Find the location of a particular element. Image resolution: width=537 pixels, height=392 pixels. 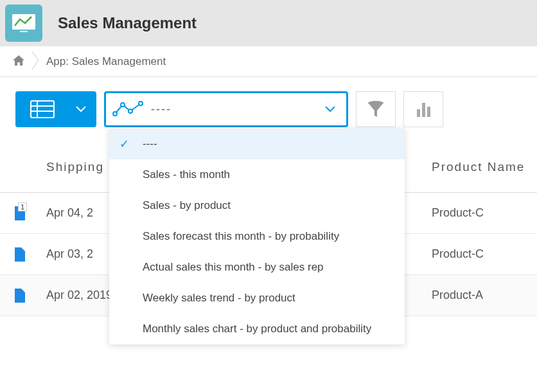

app-header: Sales Management is located at coordinates (268, 23).